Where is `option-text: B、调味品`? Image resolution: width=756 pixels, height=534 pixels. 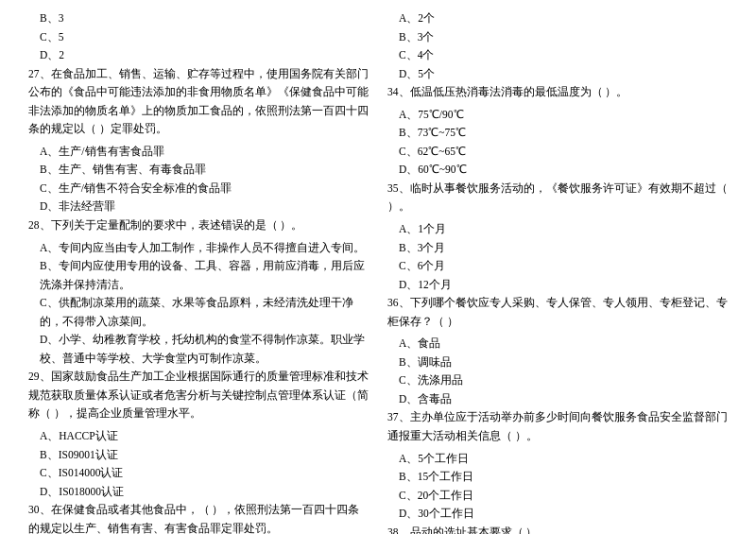
option-text: B、调味品 is located at coordinates (558, 363).